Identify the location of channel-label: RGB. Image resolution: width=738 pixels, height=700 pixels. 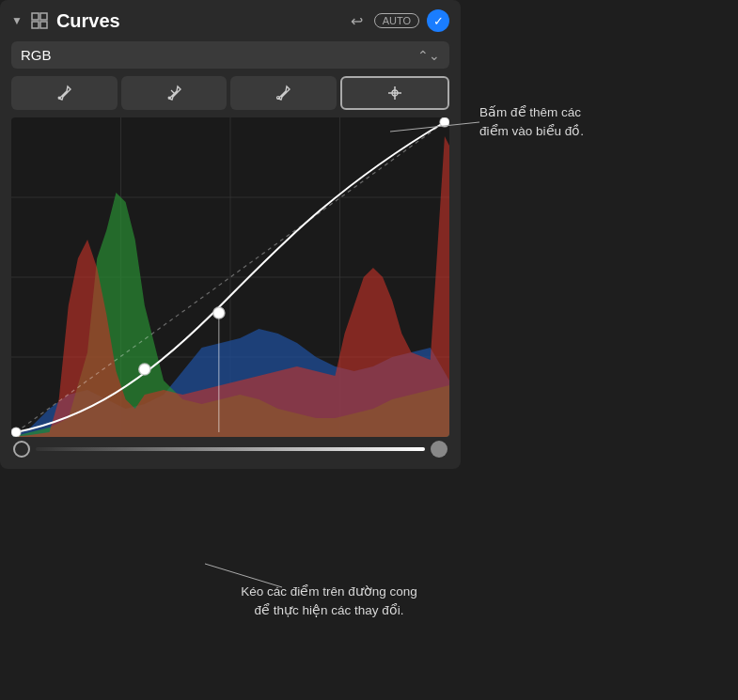
(219, 54).